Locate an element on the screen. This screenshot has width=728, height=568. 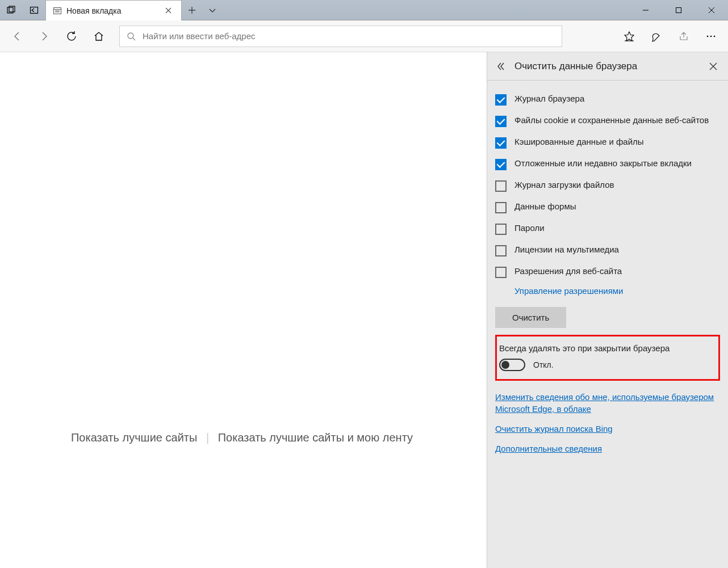
checkbox-row: Журнал загрузки файлов is located at coordinates (608, 186).